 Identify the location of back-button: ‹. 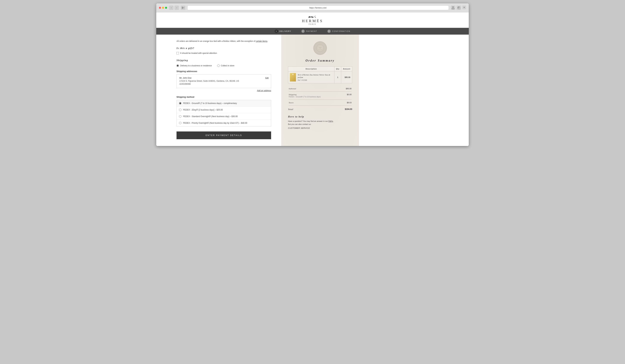
(171, 8).